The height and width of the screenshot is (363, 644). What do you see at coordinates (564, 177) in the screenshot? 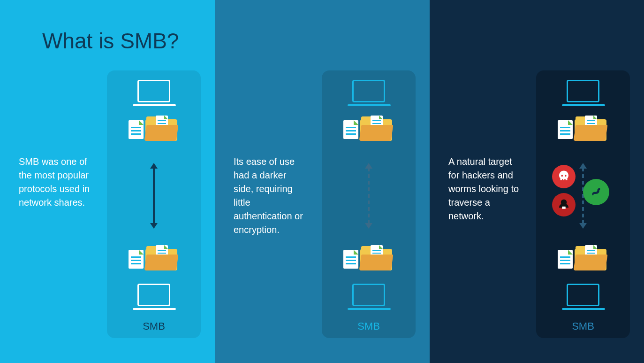
I see `skull-icon` at bounding box center [564, 177].